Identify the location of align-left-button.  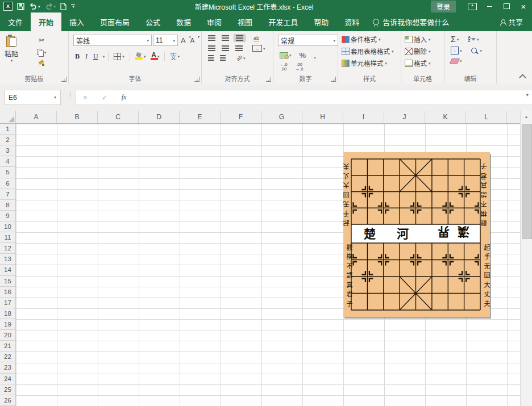
(211, 48).